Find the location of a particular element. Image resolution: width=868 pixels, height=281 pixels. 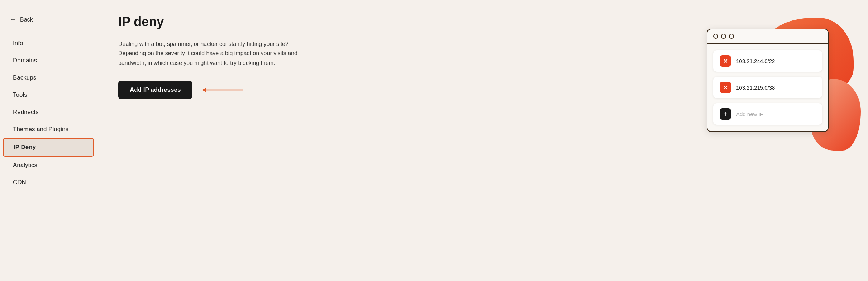

arrow-indicator is located at coordinates (224, 90).